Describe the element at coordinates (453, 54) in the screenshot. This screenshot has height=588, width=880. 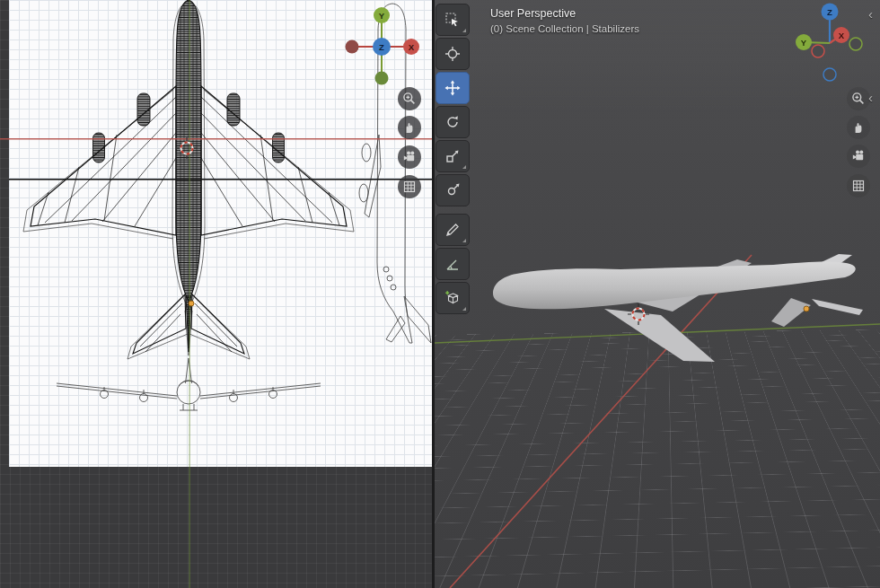
I see `cursor-tool` at that location.